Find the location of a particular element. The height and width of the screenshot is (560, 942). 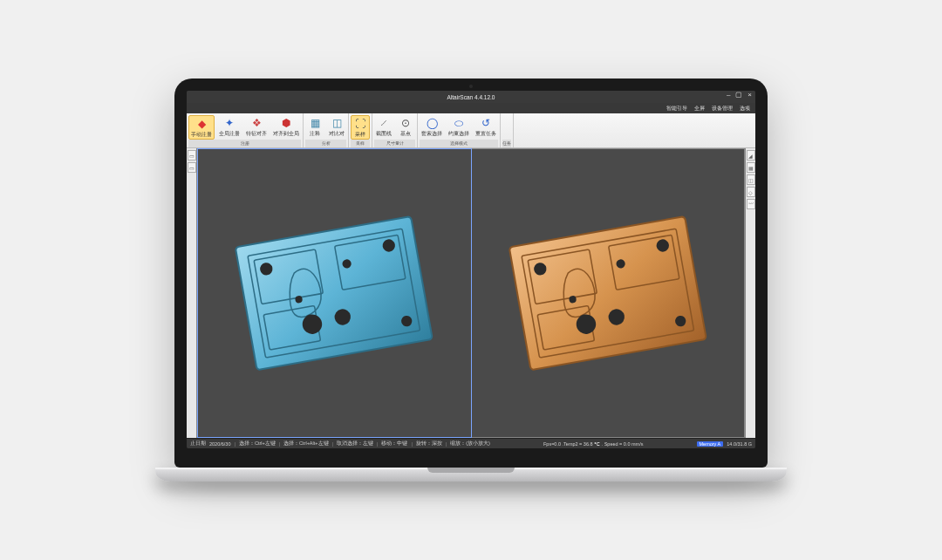

hint-move: 移动：中键 is located at coordinates (394, 443).